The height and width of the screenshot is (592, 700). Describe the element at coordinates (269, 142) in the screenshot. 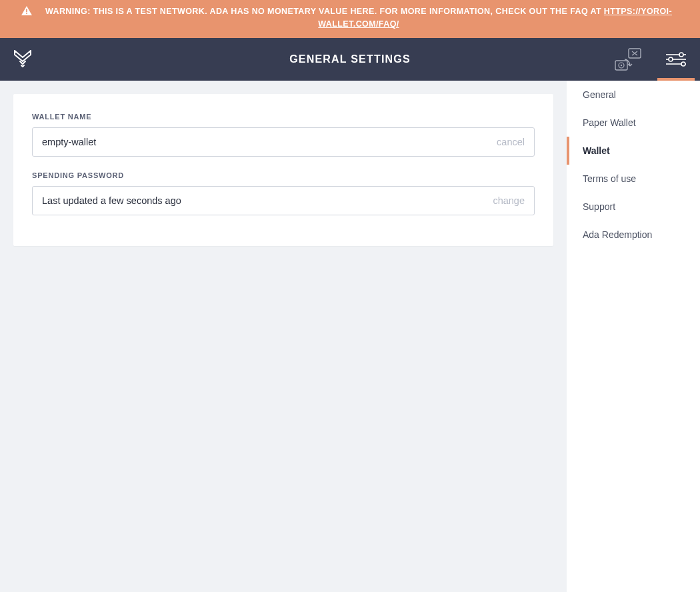

I see `wallet-name-input` at that location.